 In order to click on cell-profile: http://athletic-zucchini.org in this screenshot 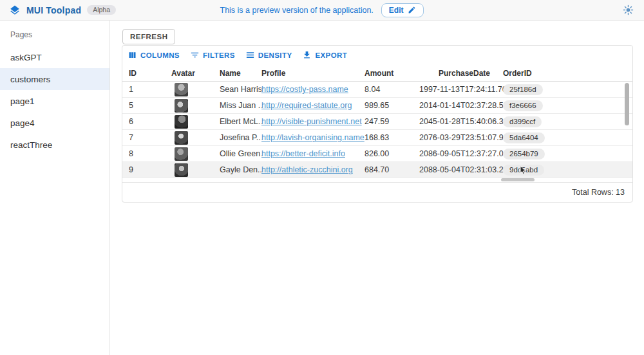, I will do `click(313, 170)`.